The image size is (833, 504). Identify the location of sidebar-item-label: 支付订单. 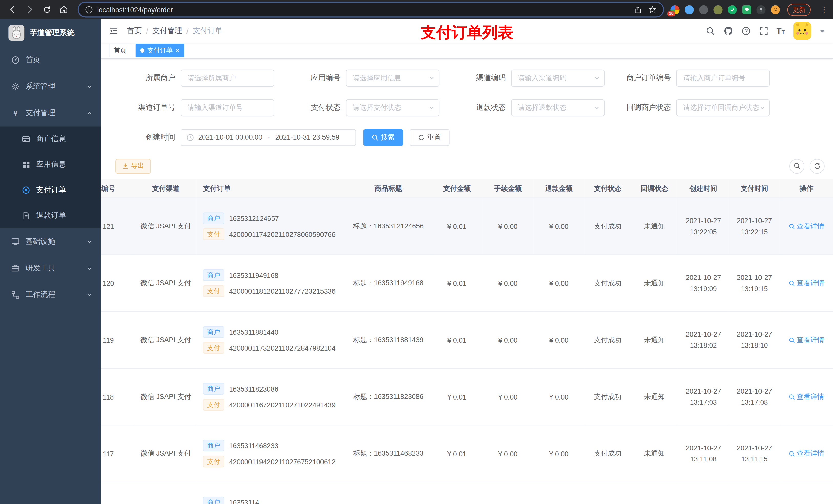
(51, 190).